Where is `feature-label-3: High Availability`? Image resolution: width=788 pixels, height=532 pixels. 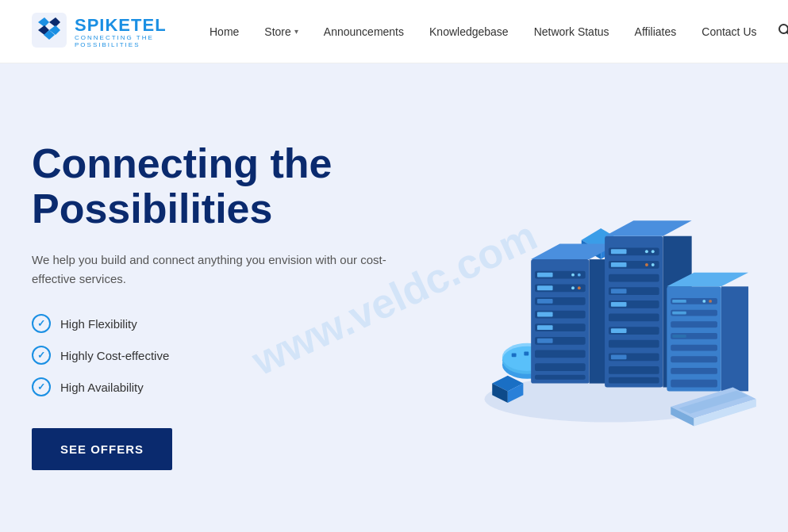 feature-label-3: High Availability is located at coordinates (102, 387).